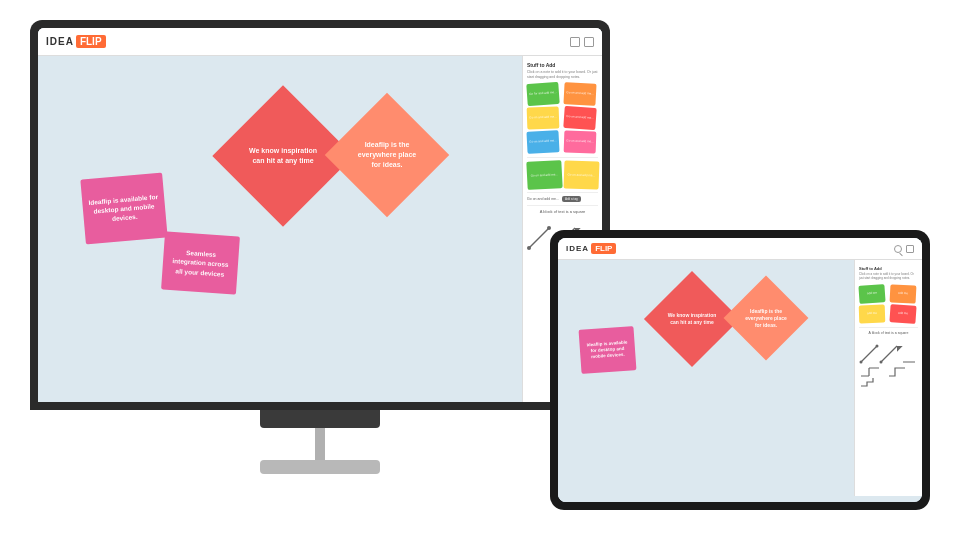 This screenshot has width=960, height=540. Describe the element at coordinates (888, 365) in the screenshot. I see `tablet-sidebar-tools` at that location.